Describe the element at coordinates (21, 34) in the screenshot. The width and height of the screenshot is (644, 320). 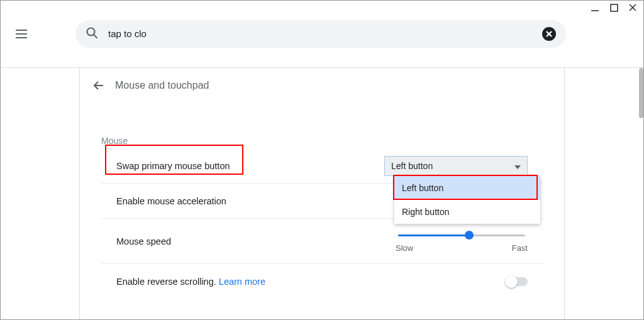
I see `menu-button` at that location.